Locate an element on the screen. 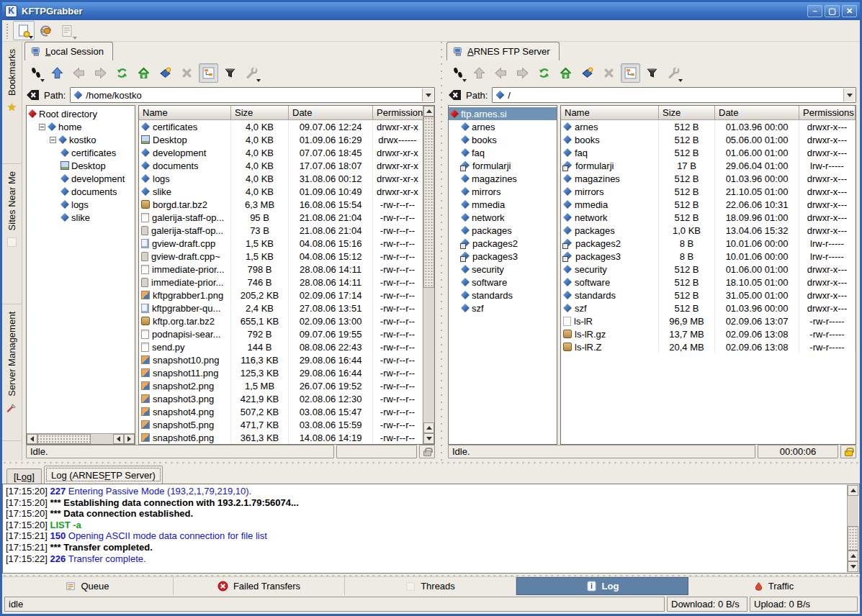 This screenshot has width=862, height=616. file-row: szf512 B01.03.96 00:00drwxr-x--- is located at coordinates (709, 308).